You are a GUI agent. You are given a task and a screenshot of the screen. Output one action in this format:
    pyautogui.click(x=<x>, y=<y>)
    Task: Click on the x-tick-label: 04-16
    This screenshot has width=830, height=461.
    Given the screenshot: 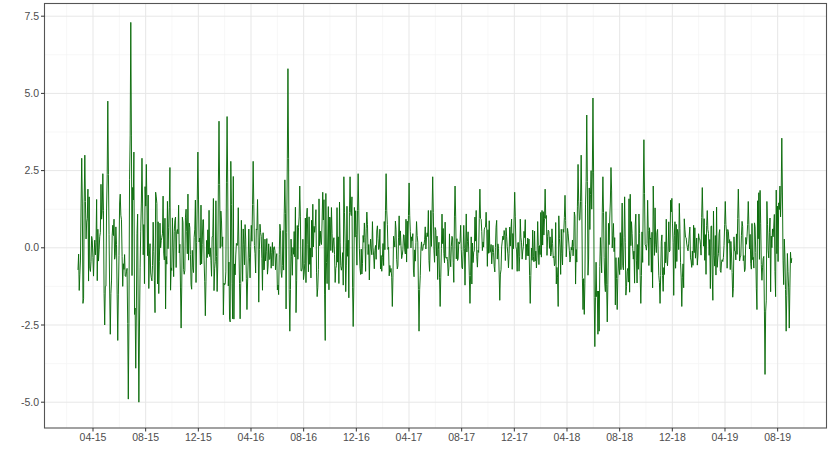 What is the action you would take?
    pyautogui.click(x=252, y=437)
    